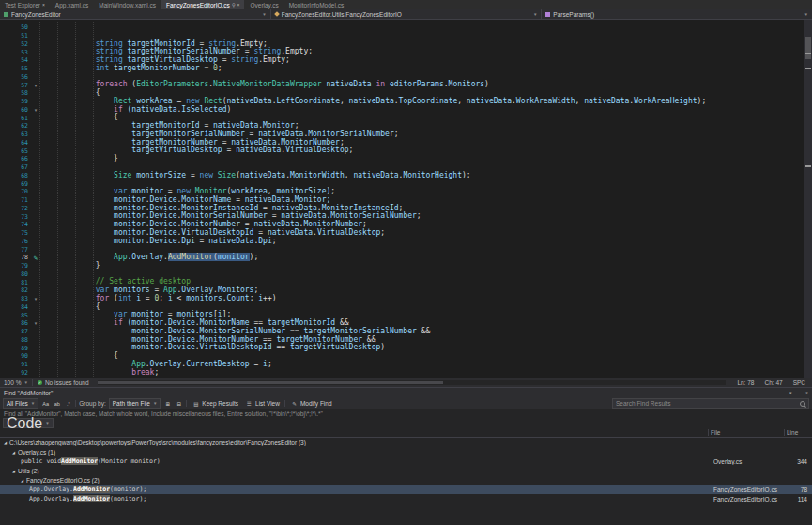  I want to click on code-line: 89 monitor.Device.VirtualDesktopId == ta…, so click(402, 347).